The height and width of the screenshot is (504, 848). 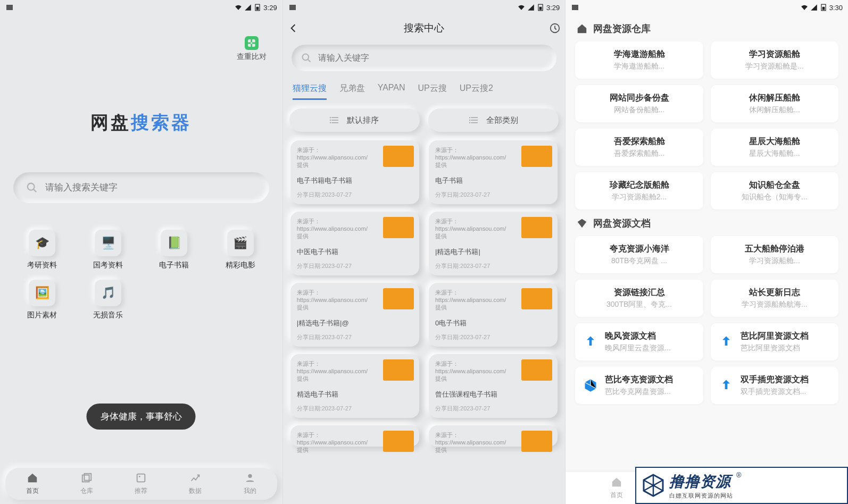 What do you see at coordinates (775, 110) in the screenshot?
I see `repo-subtitle: 休闲解压船舱...` at bounding box center [775, 110].